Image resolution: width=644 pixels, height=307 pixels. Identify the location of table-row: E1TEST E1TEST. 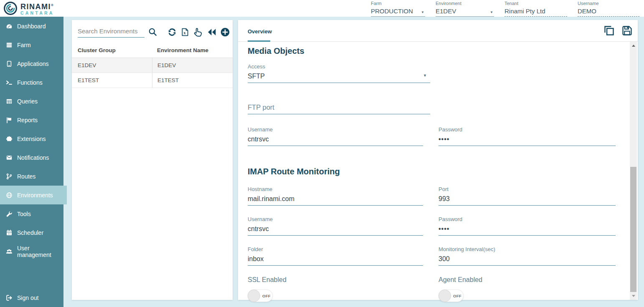
(152, 81).